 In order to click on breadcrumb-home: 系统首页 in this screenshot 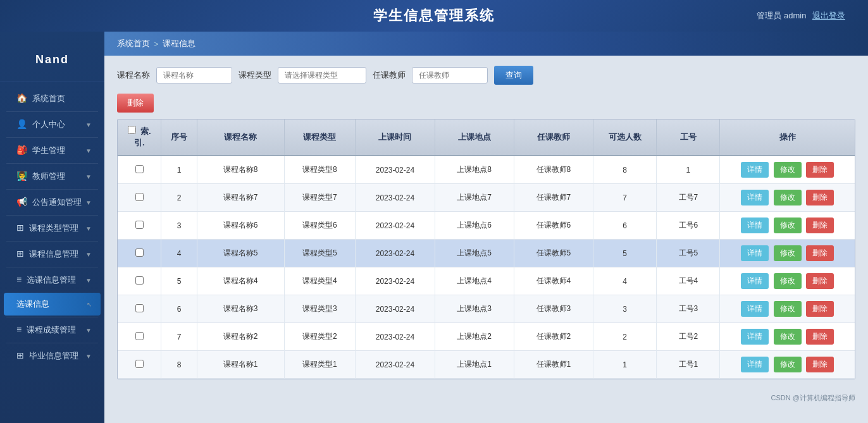, I will do `click(133, 44)`.